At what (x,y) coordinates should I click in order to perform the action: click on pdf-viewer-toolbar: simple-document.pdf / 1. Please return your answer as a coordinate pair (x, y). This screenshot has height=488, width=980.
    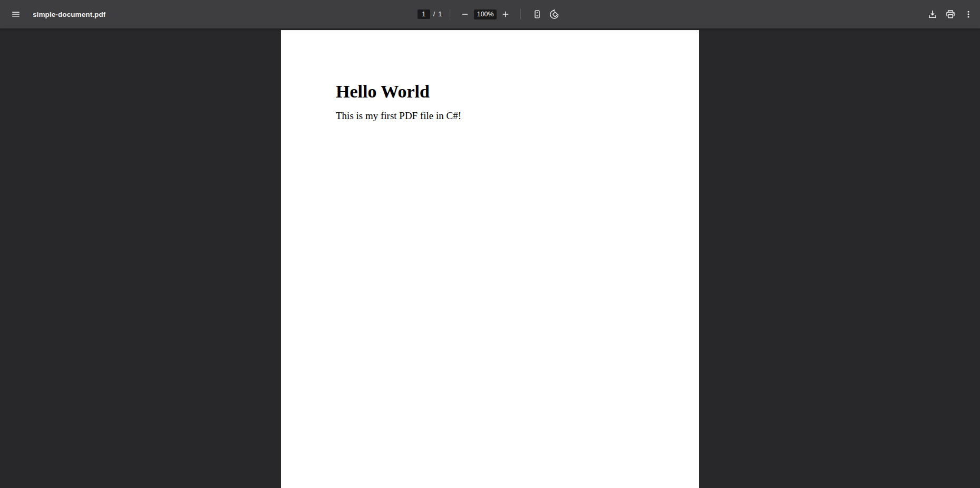
    Looking at the image, I should click on (490, 14).